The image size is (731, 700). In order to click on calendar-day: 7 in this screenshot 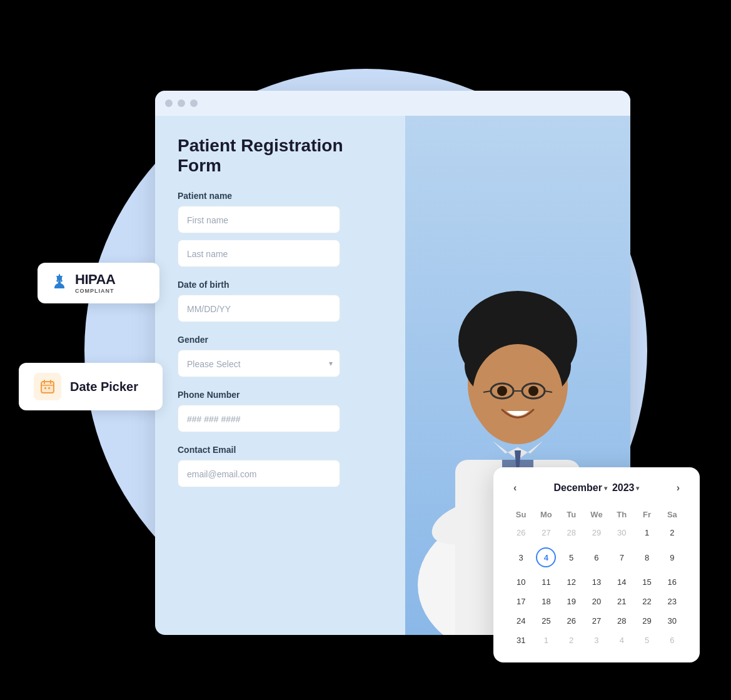, I will do `click(622, 557)`.